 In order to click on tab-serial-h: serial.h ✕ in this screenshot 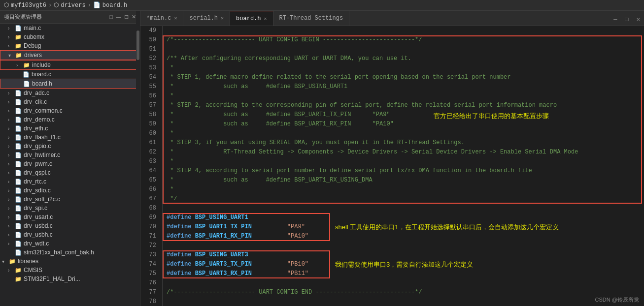, I will do `click(207, 18)`.